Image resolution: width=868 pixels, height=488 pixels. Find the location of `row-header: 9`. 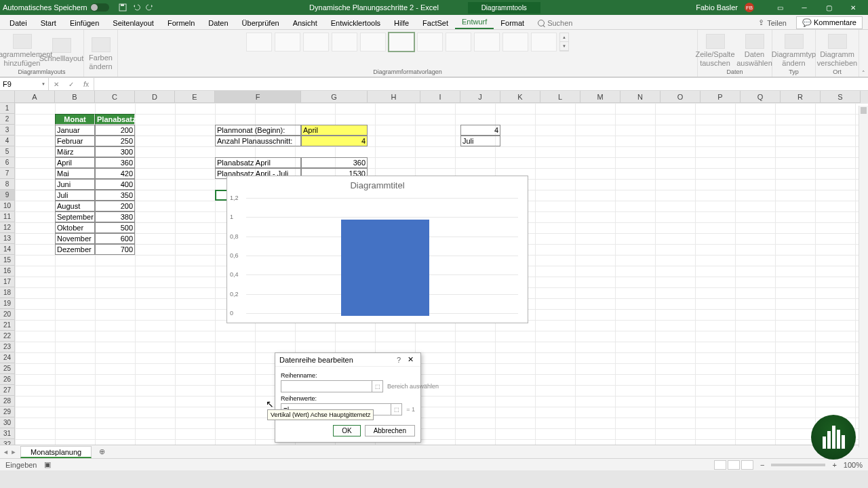

row-header: 9 is located at coordinates (7, 195).